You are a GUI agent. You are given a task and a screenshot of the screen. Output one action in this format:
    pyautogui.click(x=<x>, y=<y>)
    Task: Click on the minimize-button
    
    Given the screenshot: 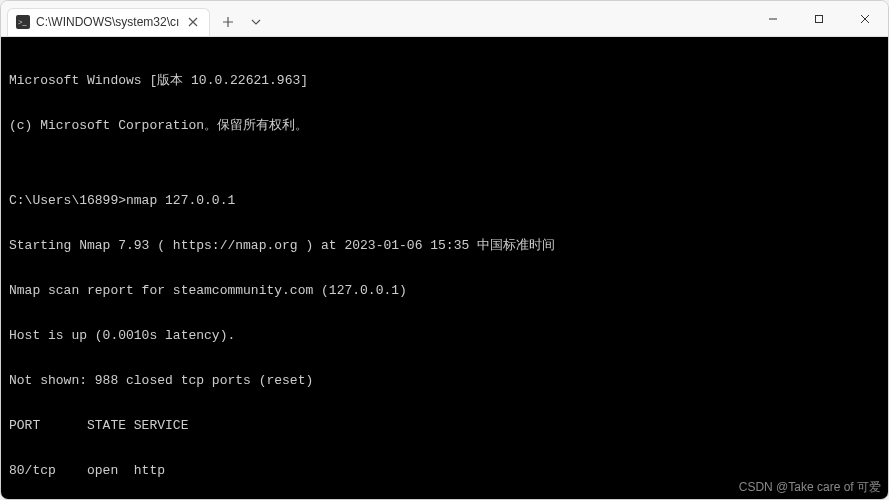 What is the action you would take?
    pyautogui.click(x=773, y=18)
    